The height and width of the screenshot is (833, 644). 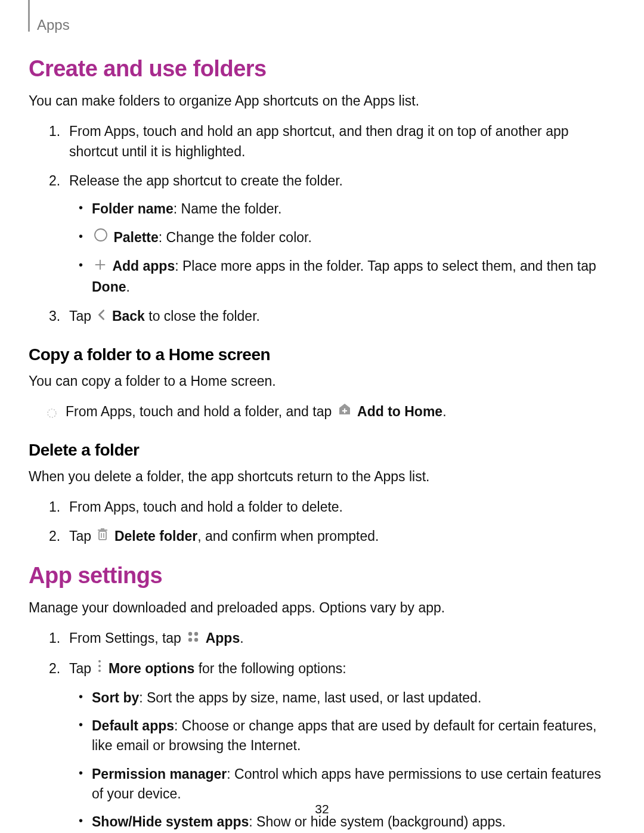 I want to click on header-breadcrumb: Apps, so click(x=322, y=25).